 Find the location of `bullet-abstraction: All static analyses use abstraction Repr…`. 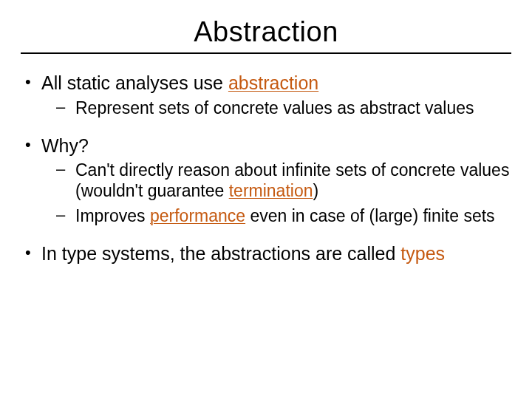

bullet-abstraction: All static analyses use abstraction Repr… is located at coordinates (266, 95).